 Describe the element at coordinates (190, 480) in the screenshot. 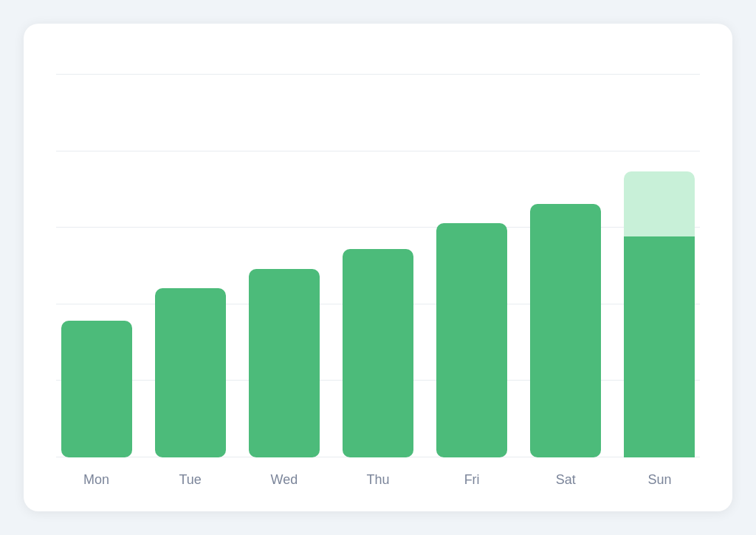

I see `axis-label-tue: Tue` at that location.